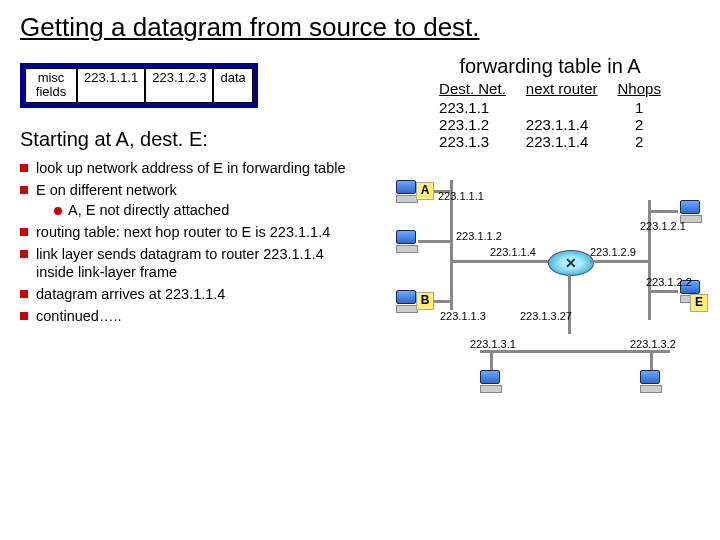 The width and height of the screenshot is (720, 540). What do you see at coordinates (111, 86) in the screenshot?
I see `datagram-src-ip: 223.1.1.1` at bounding box center [111, 86].